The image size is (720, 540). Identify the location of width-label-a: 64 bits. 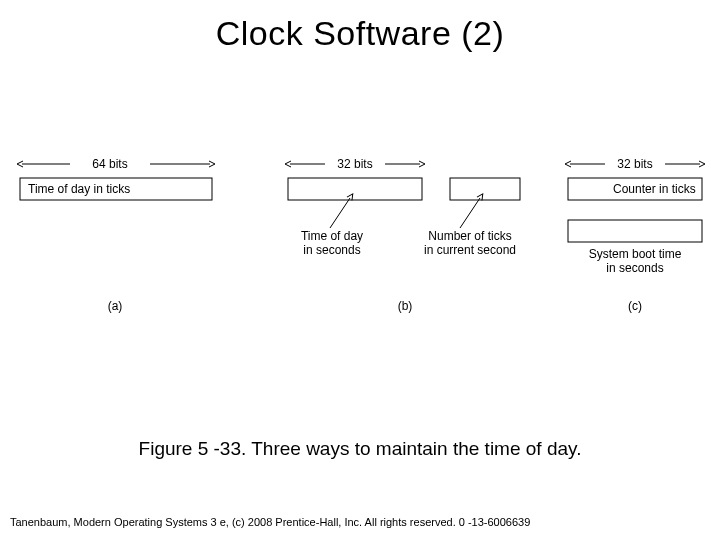
(110, 164).